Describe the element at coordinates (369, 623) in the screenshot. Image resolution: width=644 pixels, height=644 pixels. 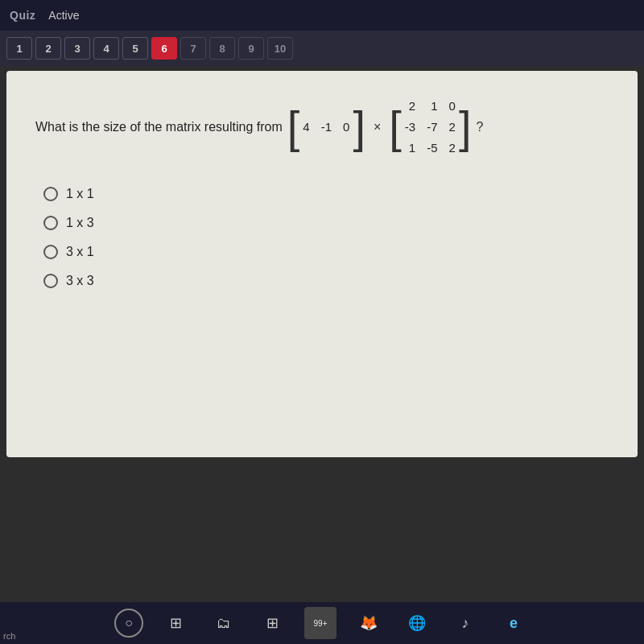
I see `firefox-icon: 🦊` at that location.